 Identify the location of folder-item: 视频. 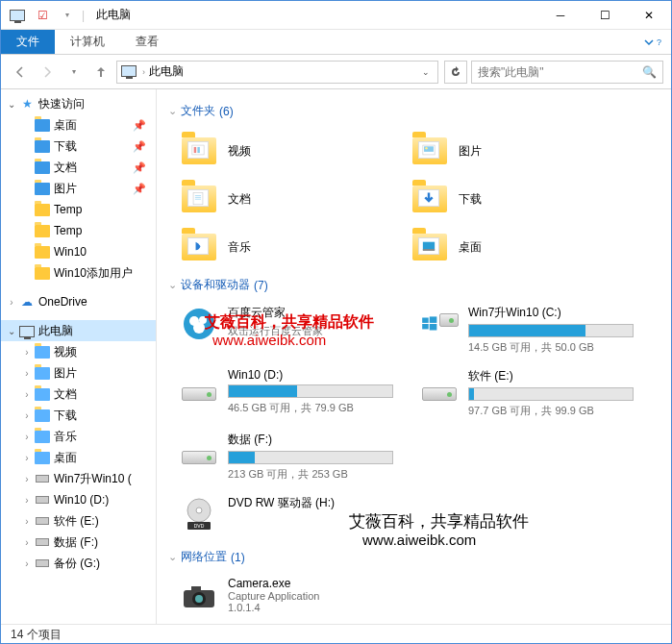
(284, 151).